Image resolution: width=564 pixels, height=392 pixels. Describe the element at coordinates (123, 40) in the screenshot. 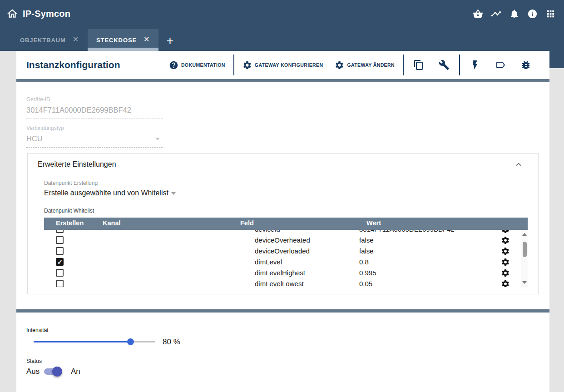

I see `tab-steckdose: STECKDOSE ✕` at that location.